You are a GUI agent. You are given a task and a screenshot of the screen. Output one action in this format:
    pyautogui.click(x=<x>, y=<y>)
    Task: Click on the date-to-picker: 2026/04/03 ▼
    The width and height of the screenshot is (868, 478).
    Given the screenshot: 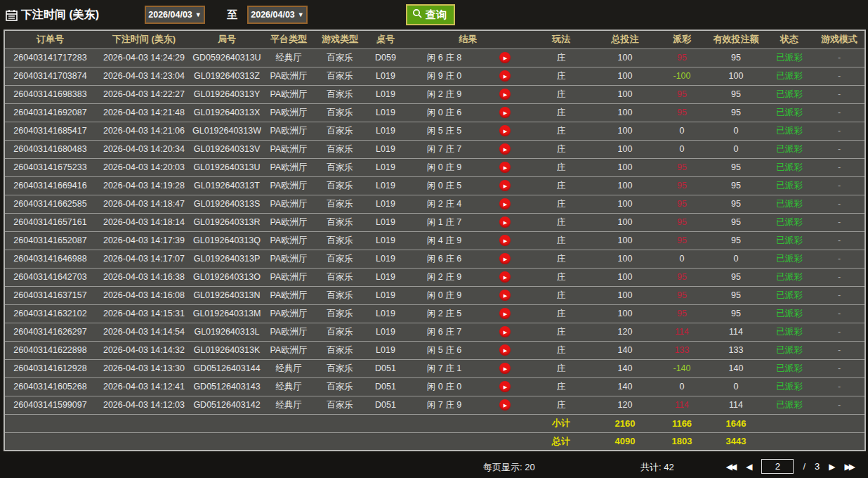 What is the action you would take?
    pyautogui.click(x=277, y=15)
    